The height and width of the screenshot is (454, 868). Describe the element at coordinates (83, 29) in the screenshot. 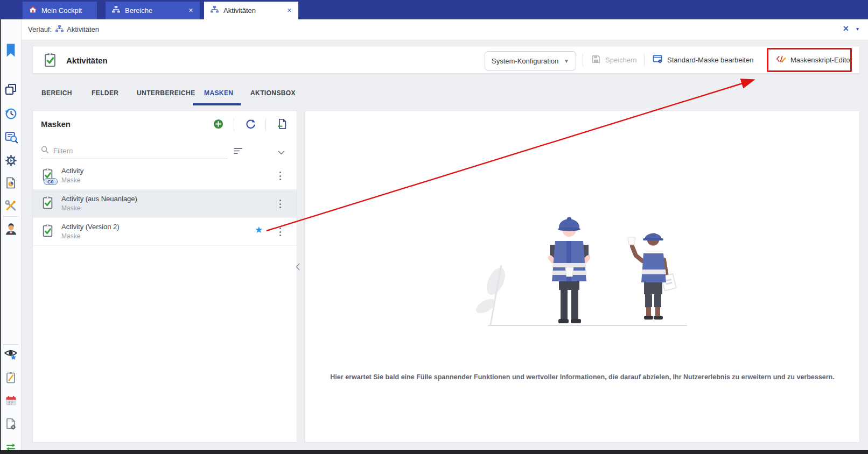

I see `history-item: Aktivitäten` at that location.